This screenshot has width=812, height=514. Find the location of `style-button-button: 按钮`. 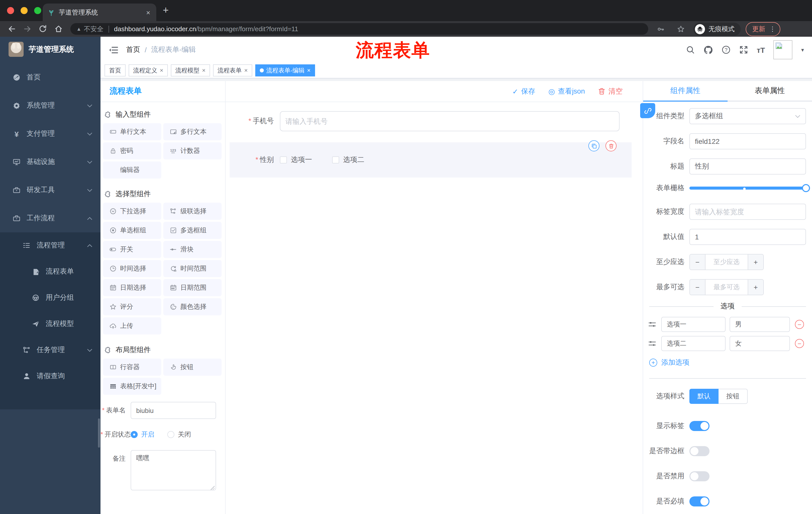

style-button-button: 按钮 is located at coordinates (733, 396).